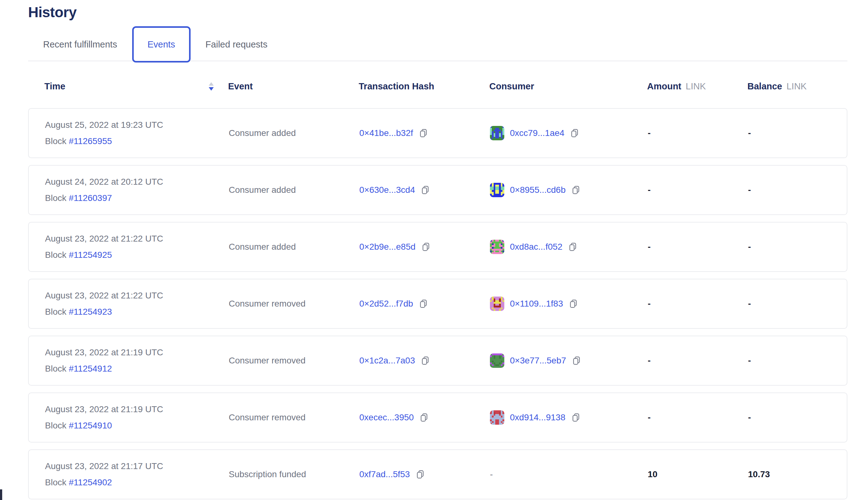 Image resolution: width=868 pixels, height=500 pixels. What do you see at coordinates (698, 475) in the screenshot?
I see `amount-value: 10` at bounding box center [698, 475].